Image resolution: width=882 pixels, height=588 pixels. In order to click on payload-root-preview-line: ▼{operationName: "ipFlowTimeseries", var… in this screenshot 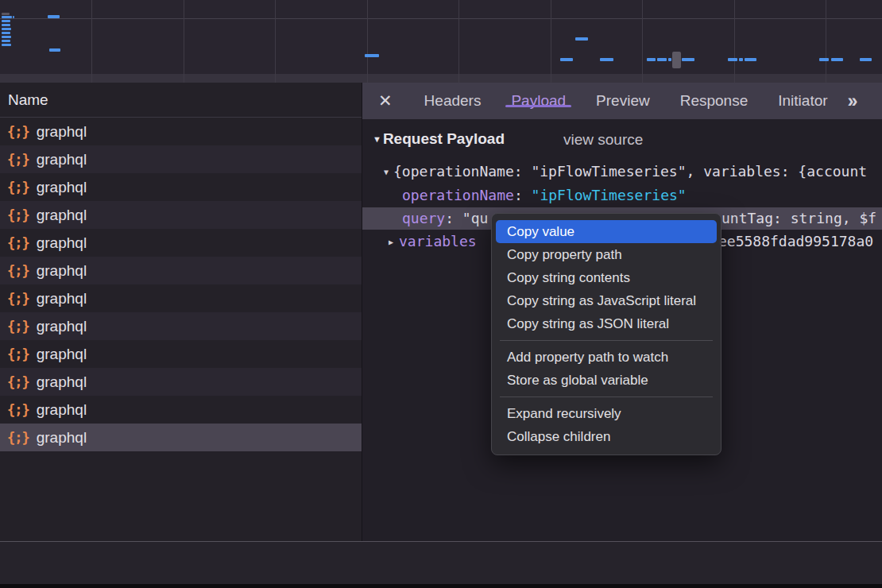, I will do `click(622, 172)`.